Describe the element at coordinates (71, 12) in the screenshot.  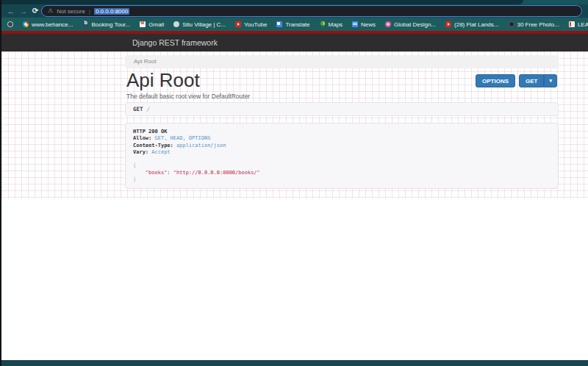
I see `not-secure-label: Not secure` at that location.